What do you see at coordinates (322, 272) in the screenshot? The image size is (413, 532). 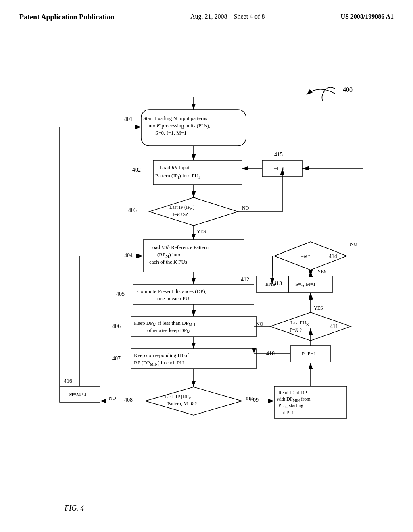 I see `yes-label-414a: YES` at bounding box center [322, 272].